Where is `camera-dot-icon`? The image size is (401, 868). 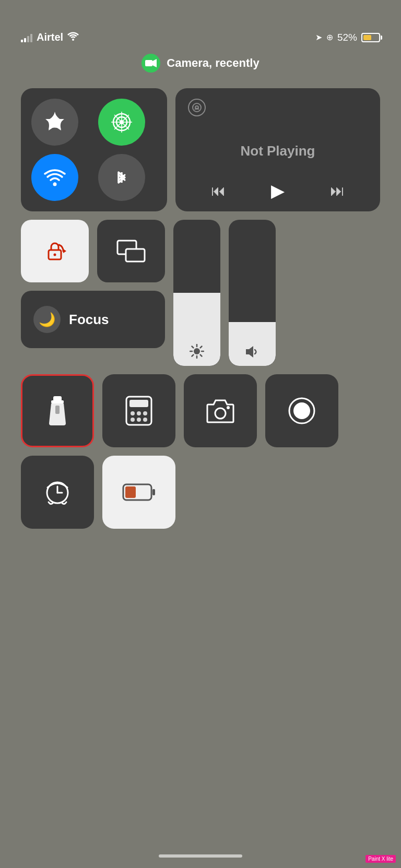
camera-dot-icon is located at coordinates (151, 63).